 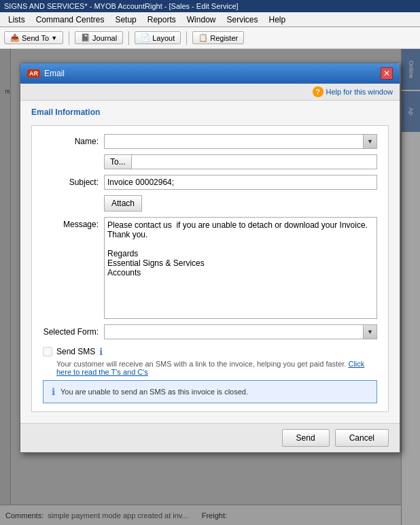 What do you see at coordinates (234, 332) in the screenshot?
I see `selected-form-input` at bounding box center [234, 332].